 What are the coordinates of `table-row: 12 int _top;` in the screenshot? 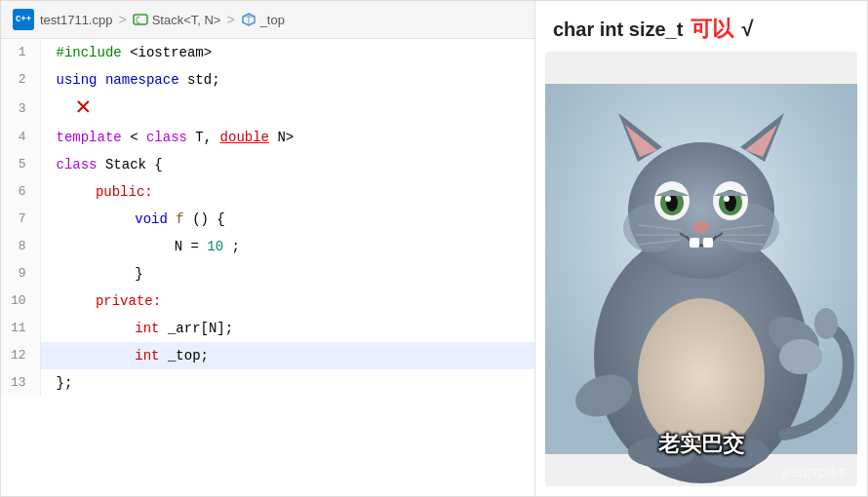 It's located at (267, 356).